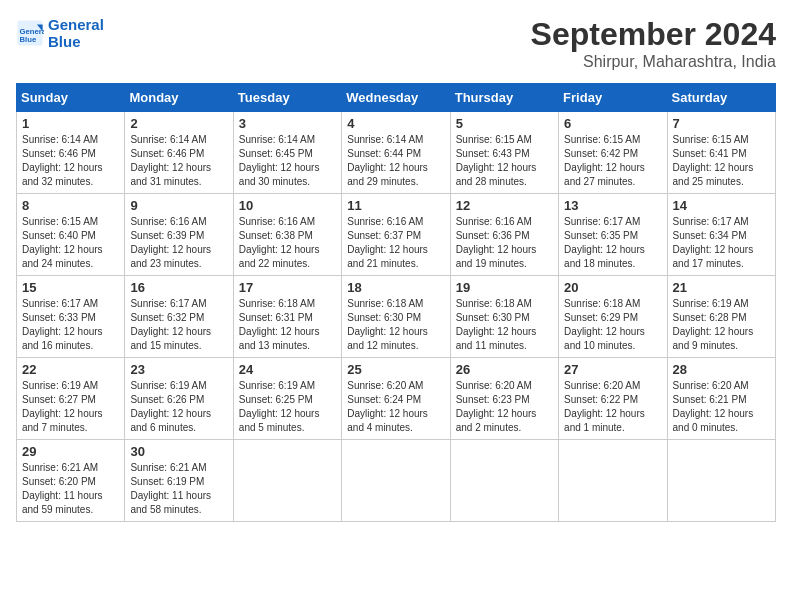  Describe the element at coordinates (504, 98) in the screenshot. I see `col-thursday: Thursday` at that location.